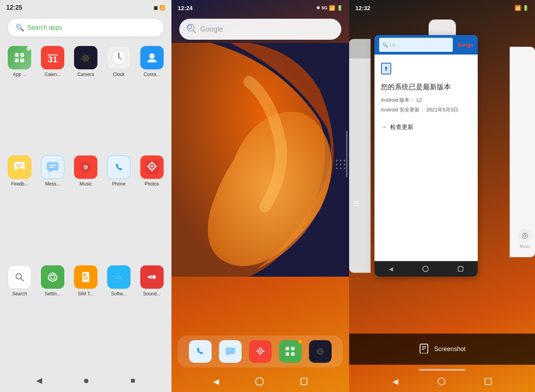 This screenshot has width=535, height=392. What do you see at coordinates (426, 156) in the screenshot?
I see `system-update-card: 🔍 Lo... Songs 您的系统已是最新版本 Android 版本： 12 …` at bounding box center [426, 156].